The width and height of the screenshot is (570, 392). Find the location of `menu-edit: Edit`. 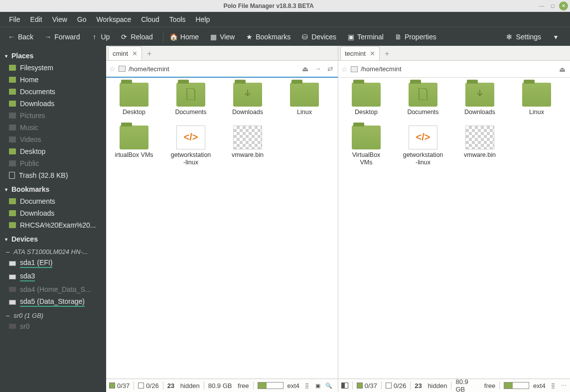

menu-edit: Edit is located at coordinates (36, 19).